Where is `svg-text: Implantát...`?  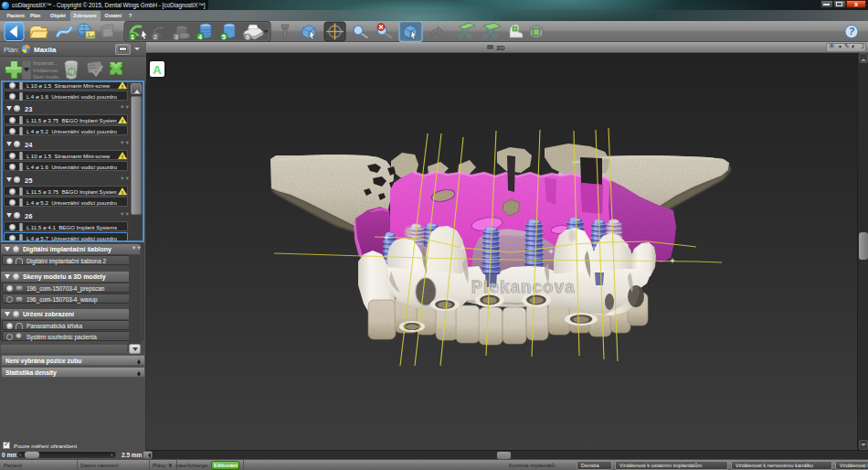
svg-text: Implantát... is located at coordinates (46, 63).